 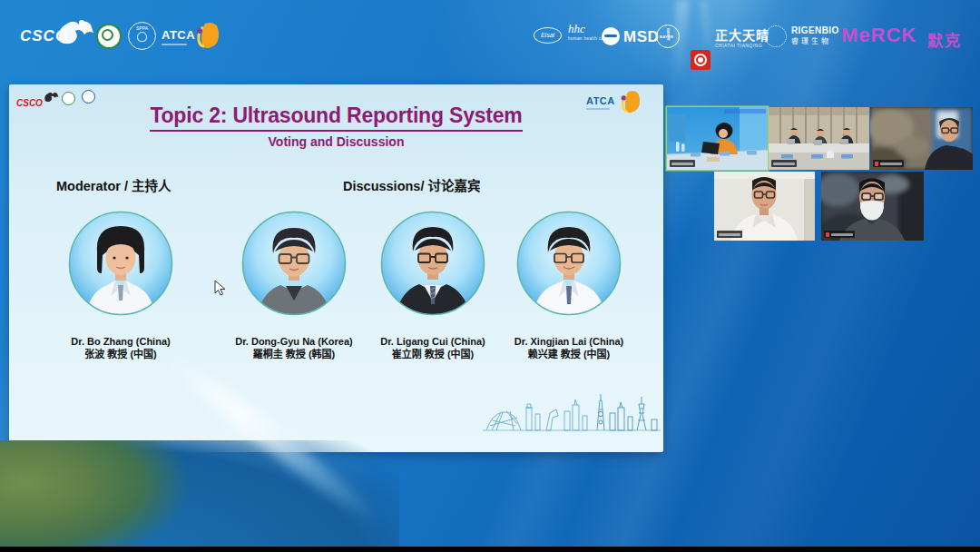 I want to click on atca-logo-text: ATCA, so click(x=178, y=34).